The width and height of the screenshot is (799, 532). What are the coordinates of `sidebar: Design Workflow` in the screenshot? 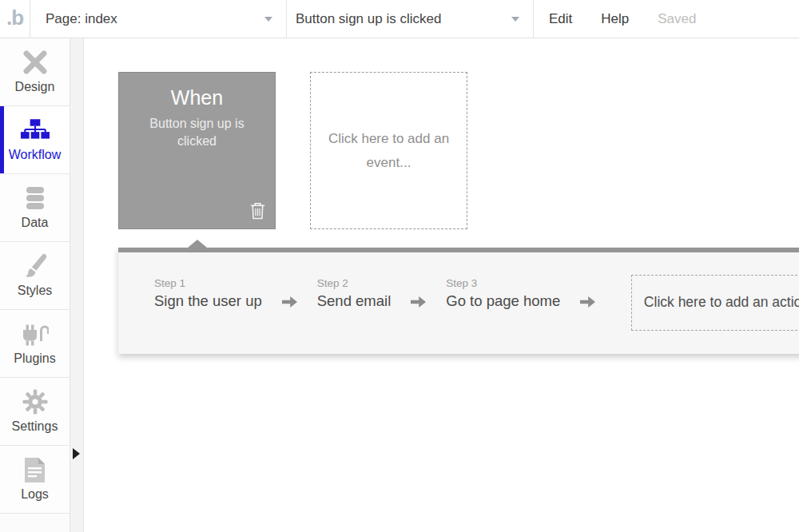 It's located at (35, 285).